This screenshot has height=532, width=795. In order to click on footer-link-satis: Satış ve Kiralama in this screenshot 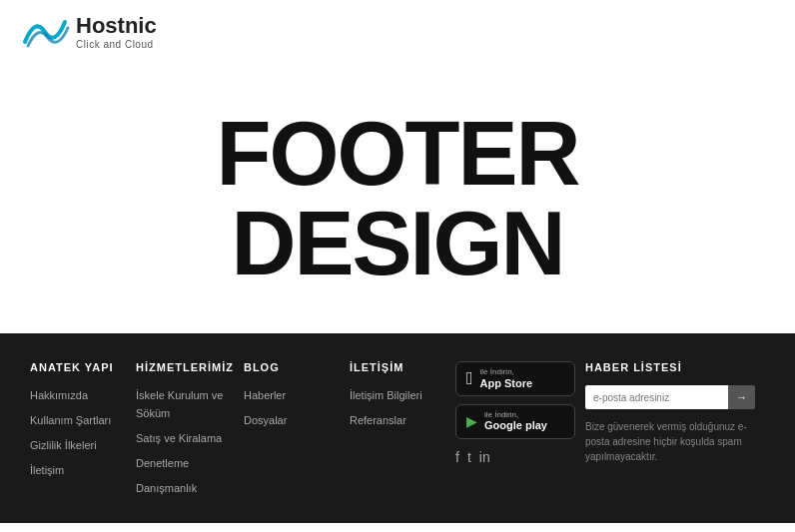, I will do `click(179, 438)`.